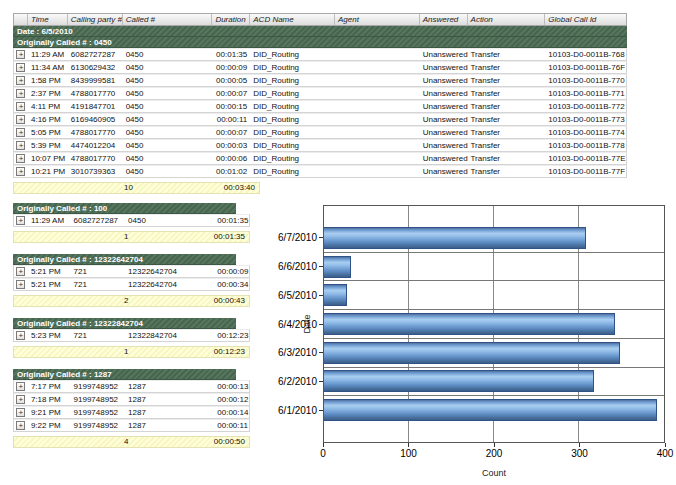  Describe the element at coordinates (320, 172) in the screenshot. I see `table-row: +10:21 PM3010739363045000:01:02DID_Routi…` at that location.